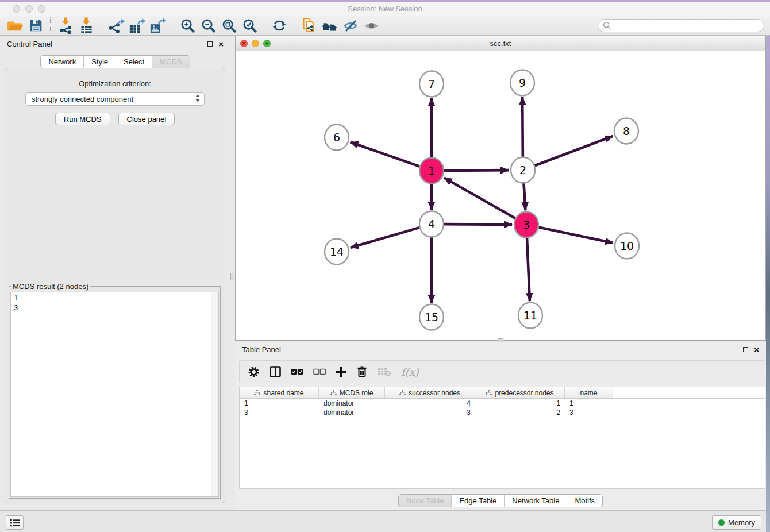 The width and height of the screenshot is (770, 532). Describe the element at coordinates (607, 25) in the screenshot. I see `search-icon` at that location.